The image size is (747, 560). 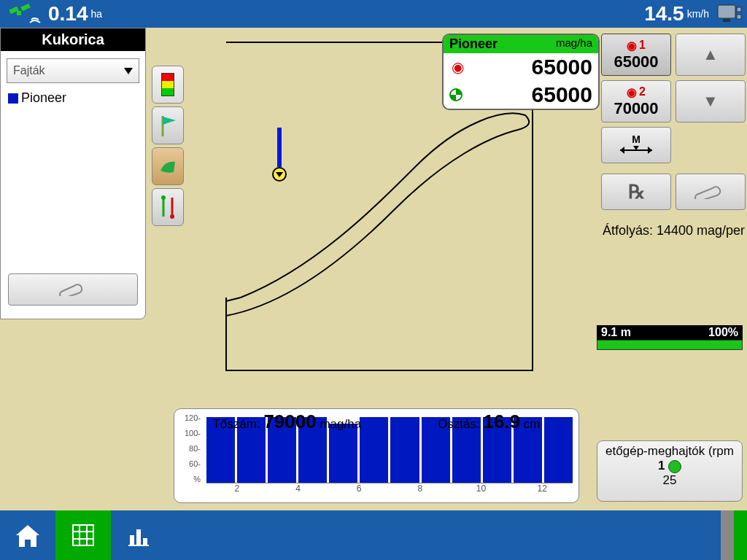 I want to click on target-icon: ◉, so click(x=457, y=67).